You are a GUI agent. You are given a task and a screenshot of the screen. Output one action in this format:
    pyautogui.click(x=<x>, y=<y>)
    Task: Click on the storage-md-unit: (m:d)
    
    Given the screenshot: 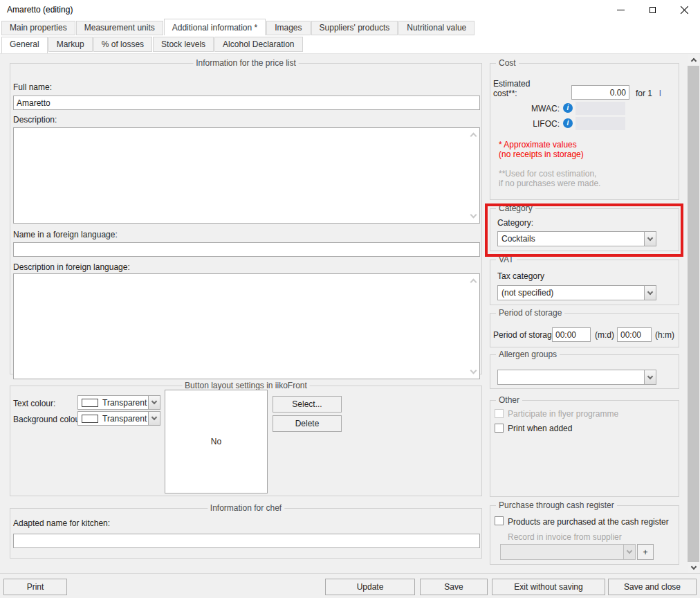 What is the action you would take?
    pyautogui.click(x=605, y=335)
    